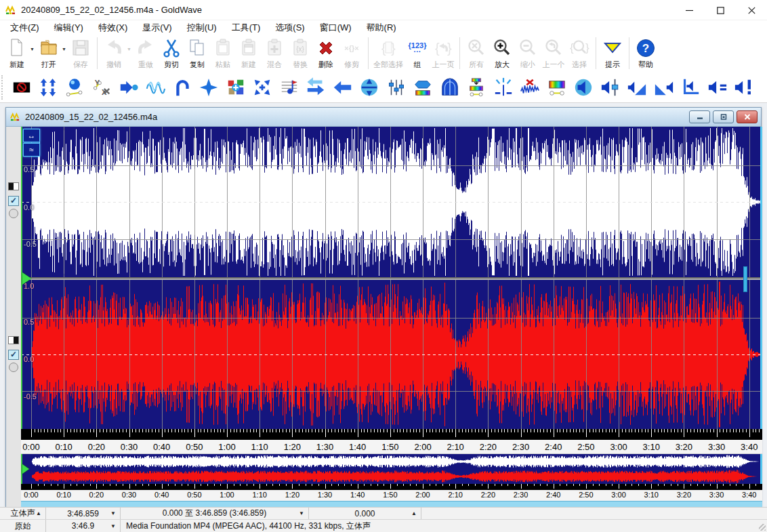  I want to click on status-cell: Media Foundation MP4 (MPEG4 AAC), 44100 …, so click(444, 526).